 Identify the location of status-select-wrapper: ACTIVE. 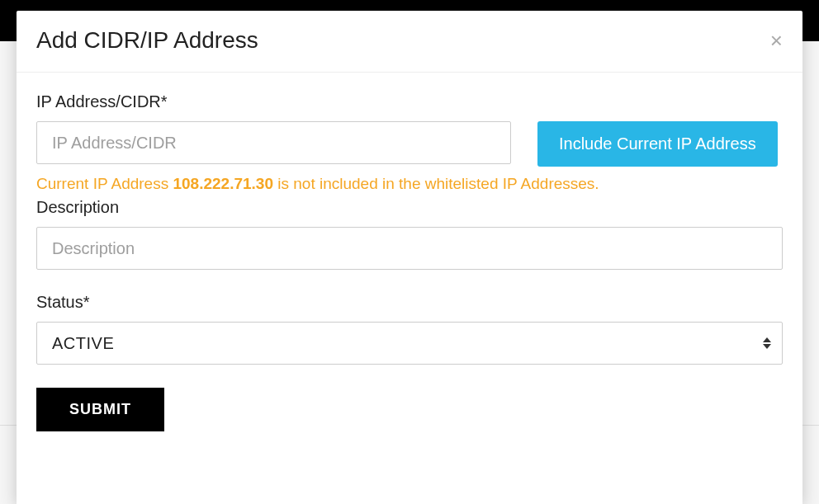
(410, 343).